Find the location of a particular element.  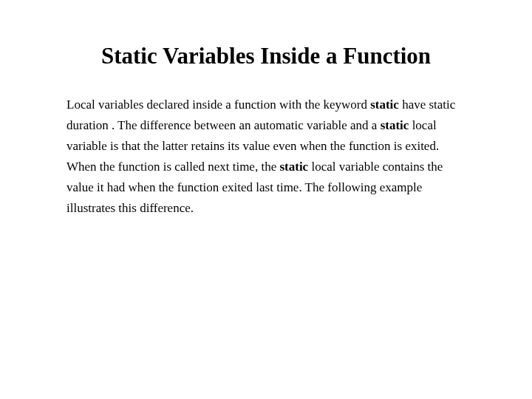

page-title: Static Variables Inside a Function is located at coordinates (266, 56).